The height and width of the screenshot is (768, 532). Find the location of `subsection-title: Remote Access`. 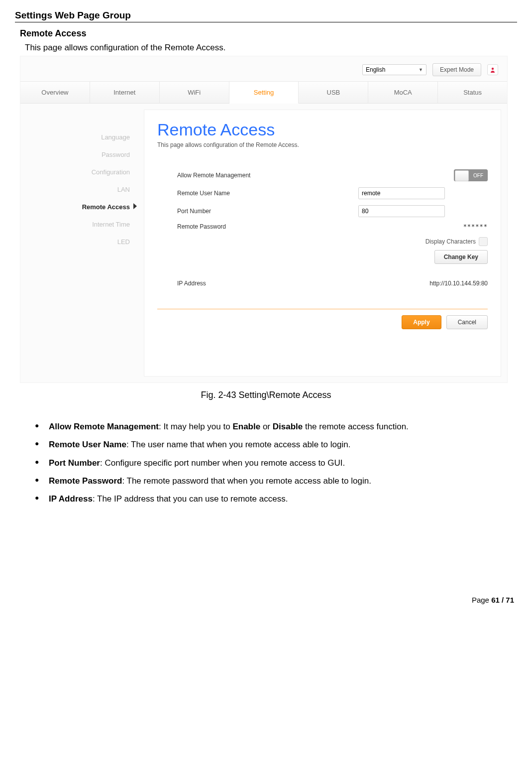

subsection-title: Remote Access is located at coordinates (269, 34).